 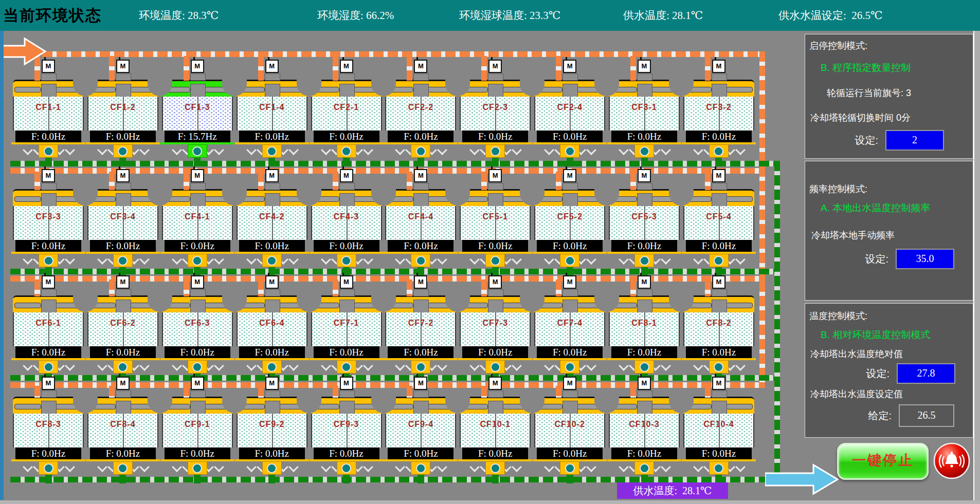 What do you see at coordinates (495, 121) in the screenshot?
I see `cooling-tower-CF2-3: MCF2-3F: 0.0Hz` at bounding box center [495, 121].